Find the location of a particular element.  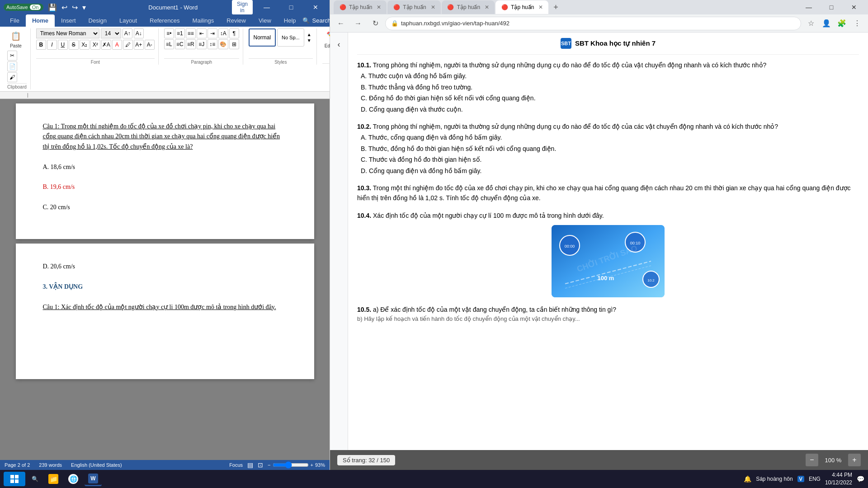

address-bar: 🔒 taphuan.nxbgd.vn/giao-vien/tap-huan/49… is located at coordinates (593, 23).